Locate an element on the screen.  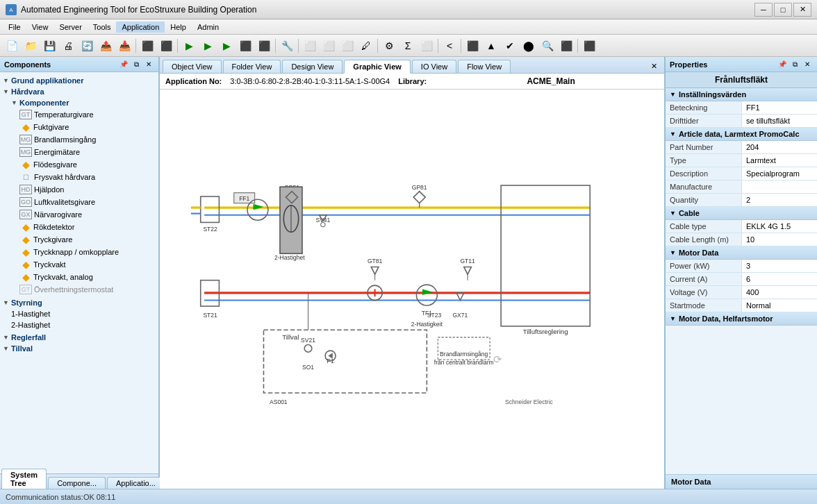
red-btn1: ⬛ is located at coordinates (147, 46).